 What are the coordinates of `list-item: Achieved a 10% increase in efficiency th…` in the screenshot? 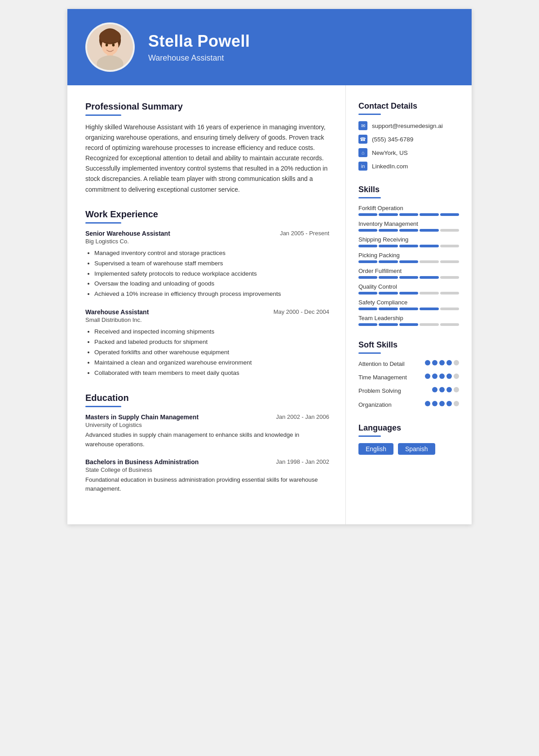 It's located at (212, 294).